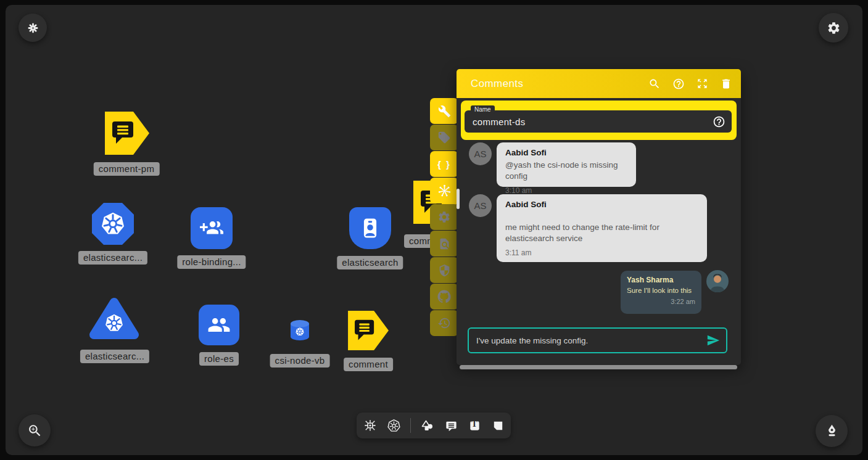 This screenshot has height=460, width=868. I want to click on text-tool-button: T, so click(475, 425).